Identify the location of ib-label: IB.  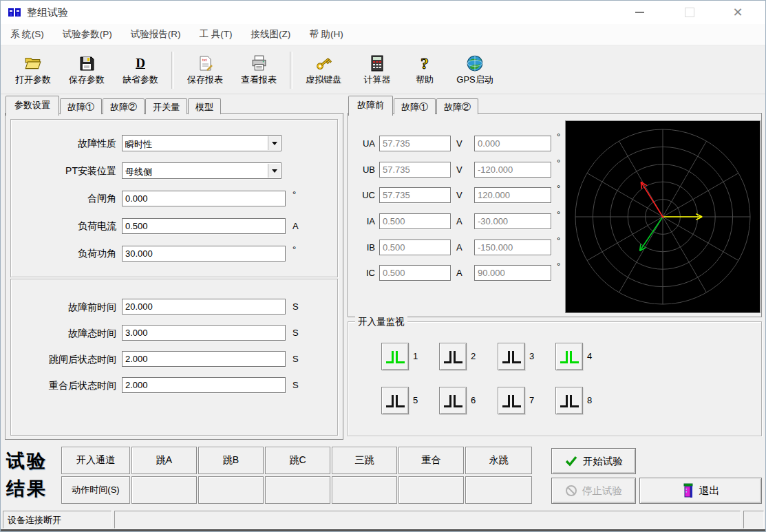
(365, 248).